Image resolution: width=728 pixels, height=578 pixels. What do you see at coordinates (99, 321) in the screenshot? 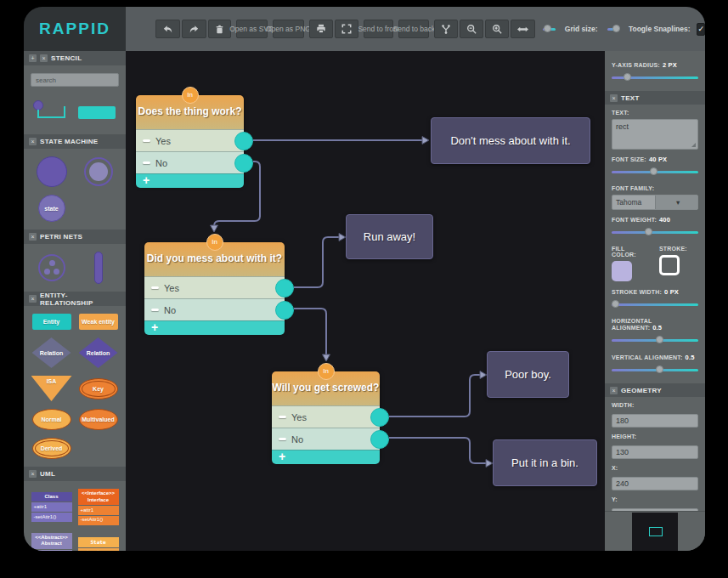
I see `stencil-shape-weak-entity: Weak entity` at bounding box center [99, 321].